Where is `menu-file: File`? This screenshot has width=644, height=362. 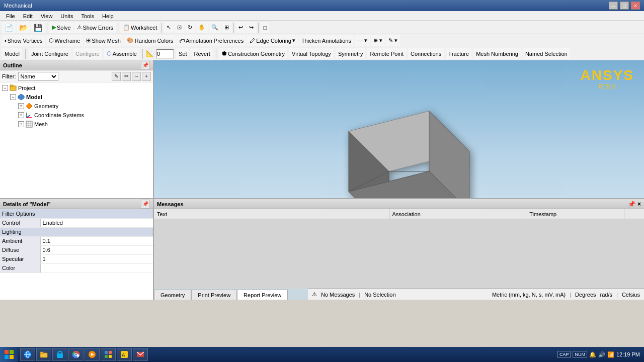 menu-file: File is located at coordinates (11, 16).